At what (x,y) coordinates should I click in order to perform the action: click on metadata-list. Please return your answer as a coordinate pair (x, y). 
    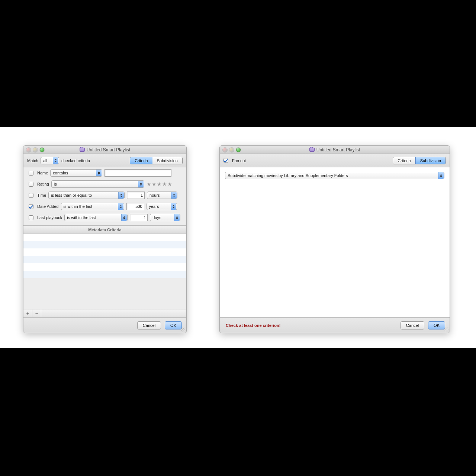
    Looking at the image, I should click on (105, 256).